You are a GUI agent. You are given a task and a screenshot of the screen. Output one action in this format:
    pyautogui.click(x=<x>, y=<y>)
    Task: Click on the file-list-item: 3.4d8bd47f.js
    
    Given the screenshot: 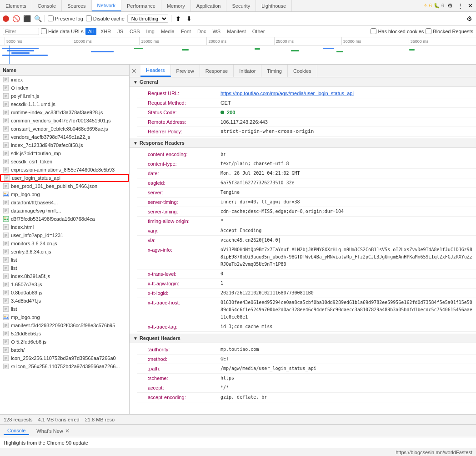 What is the action you would take?
    pyautogui.click(x=65, y=301)
    